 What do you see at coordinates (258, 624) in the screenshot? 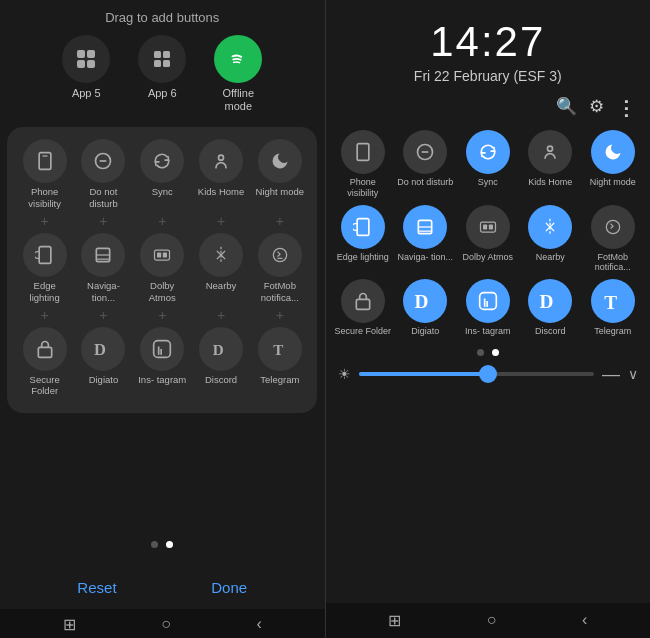
I see `nav-back-icon: ‹` at bounding box center [258, 624].